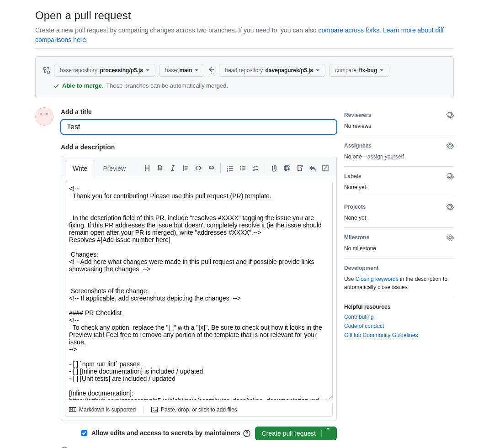 The height and width of the screenshot is (448, 489). Describe the element at coordinates (349, 30) in the screenshot. I see `compare-forks-link: compare across forks` at that location.